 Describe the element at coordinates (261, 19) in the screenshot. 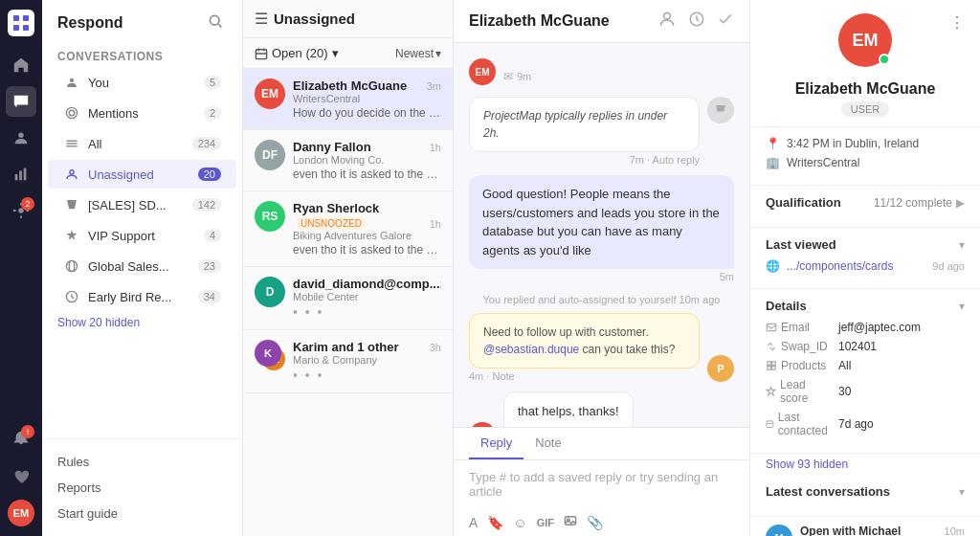

I see `hamburger-icon: ☰` at that location.